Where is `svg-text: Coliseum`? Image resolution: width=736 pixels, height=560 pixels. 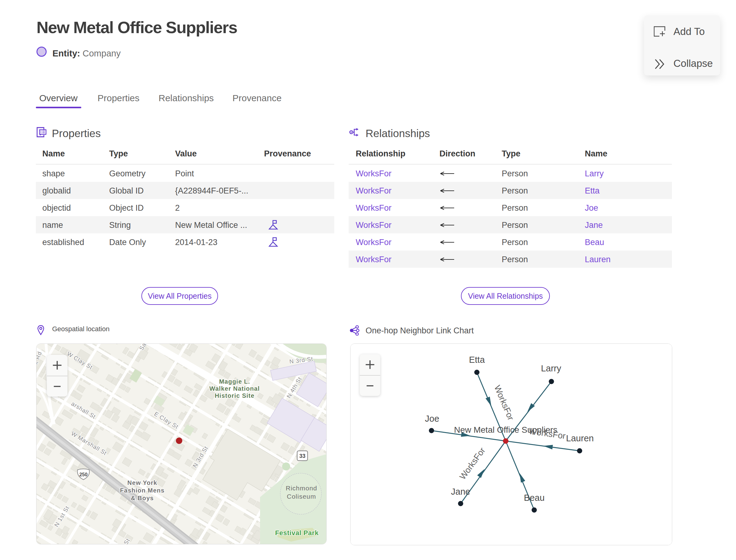
svg-text: Coliseum is located at coordinates (301, 497).